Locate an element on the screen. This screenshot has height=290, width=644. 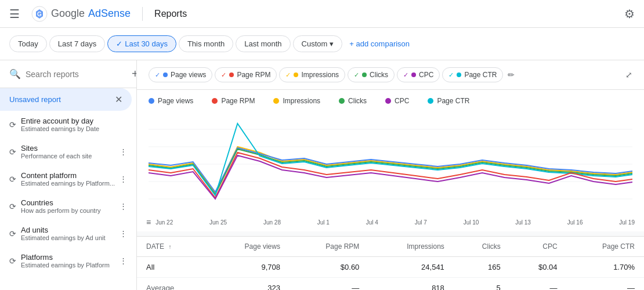
settings-icon: ⚙ is located at coordinates (629, 14).